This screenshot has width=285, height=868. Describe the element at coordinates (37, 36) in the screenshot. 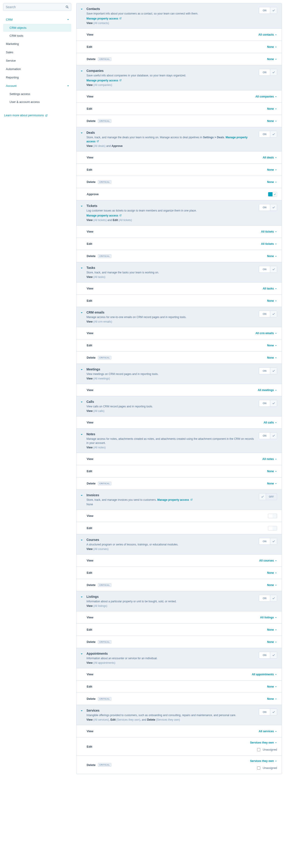

I see `nav-sub-crm-tools: CRM tools` at that location.